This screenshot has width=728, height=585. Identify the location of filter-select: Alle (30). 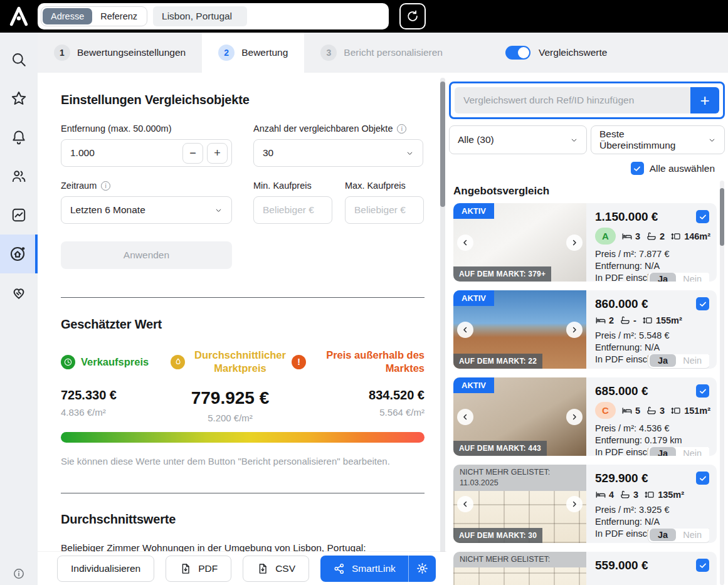
(518, 140).